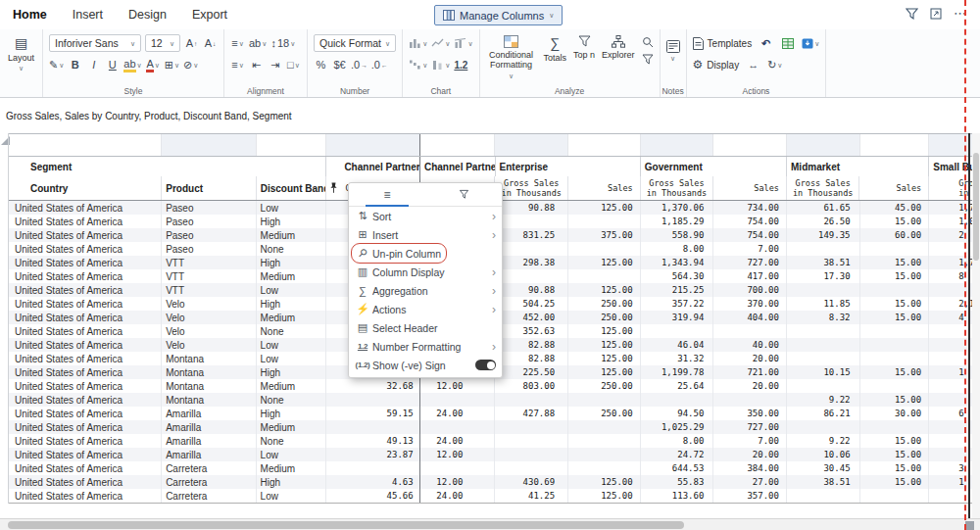  What do you see at coordinates (372, 427) in the screenshot?
I see `cell-cp_gs` at bounding box center [372, 427].